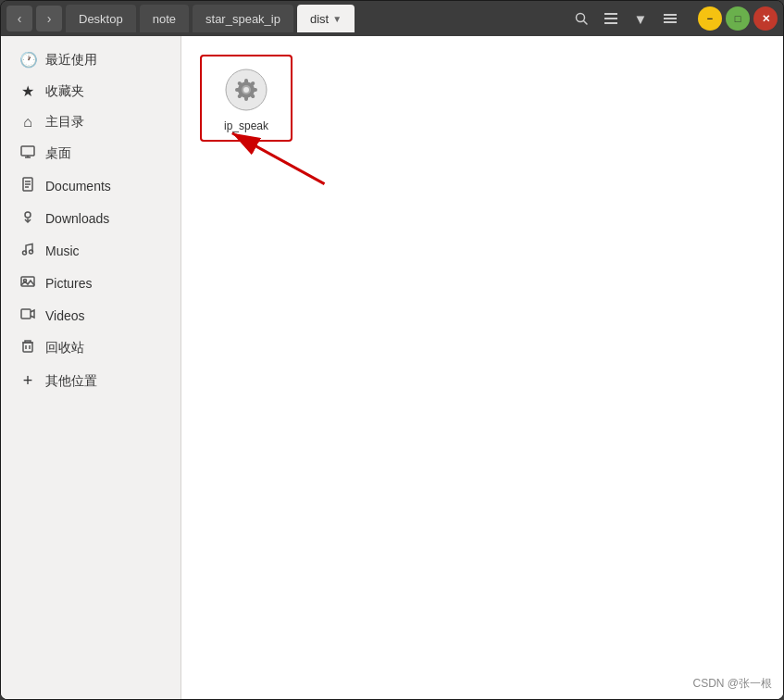  What do you see at coordinates (337, 19) in the screenshot?
I see `tab-dropdown-arrow: ▼` at bounding box center [337, 19].